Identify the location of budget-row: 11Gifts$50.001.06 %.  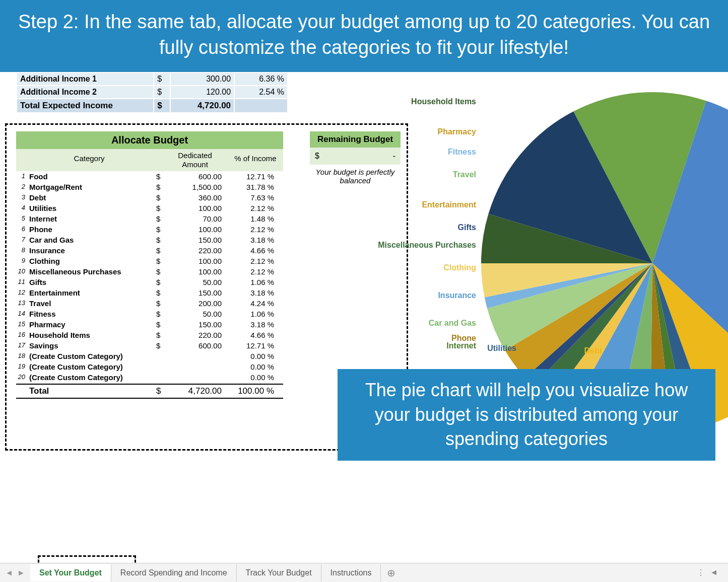
(150, 282).